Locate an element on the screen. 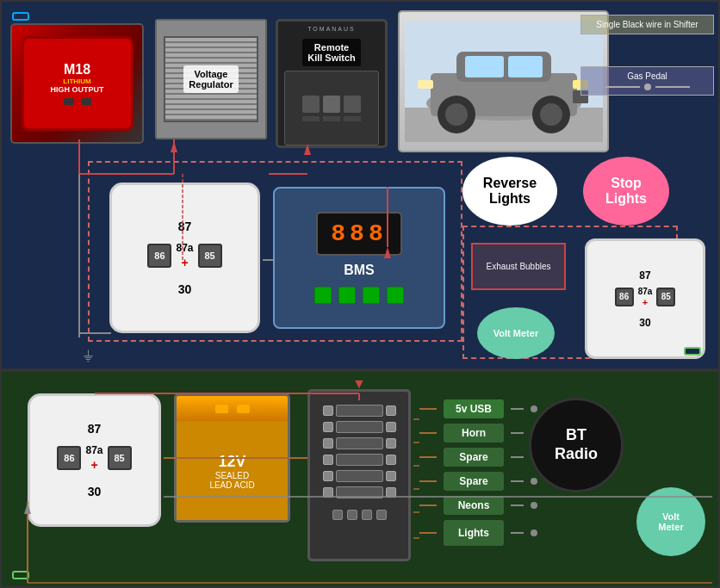 The height and width of the screenshot is (588, 720). circuit-spare-1: Spare is located at coordinates (479, 457).